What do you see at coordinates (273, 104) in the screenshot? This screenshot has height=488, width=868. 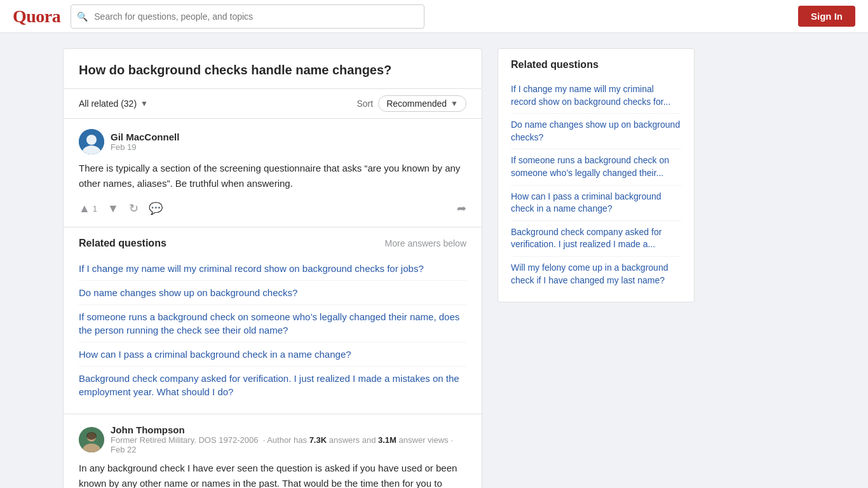 I see `filter-bar: All related (32) ▼ Sort Recommended ▼` at bounding box center [273, 104].